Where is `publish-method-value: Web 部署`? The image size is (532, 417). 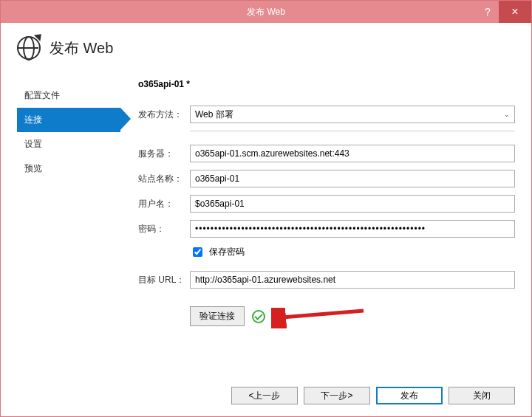 publish-method-value: Web 部署 is located at coordinates (214, 115).